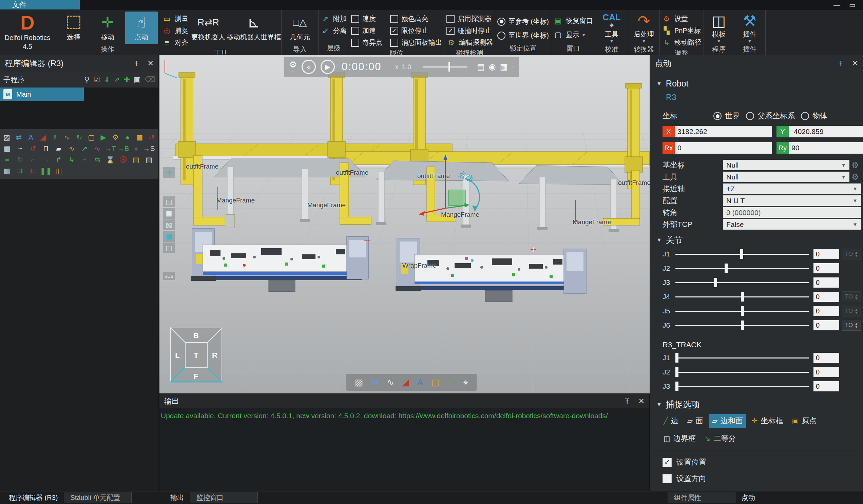 The image size is (863, 504). I want to click on move-button: ✛ 移动, so click(108, 28).